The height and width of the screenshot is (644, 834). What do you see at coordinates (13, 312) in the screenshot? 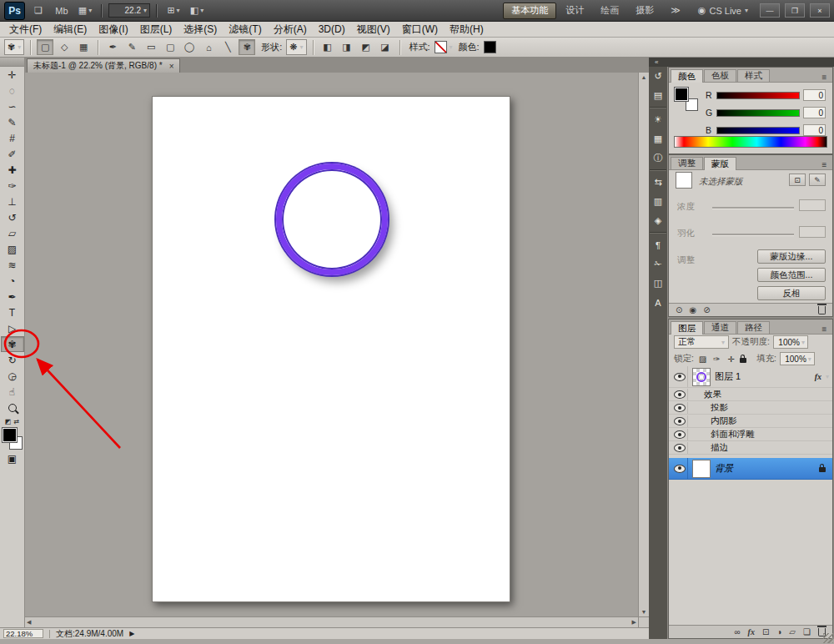
I see `type-tool-button: T` at bounding box center [13, 312].